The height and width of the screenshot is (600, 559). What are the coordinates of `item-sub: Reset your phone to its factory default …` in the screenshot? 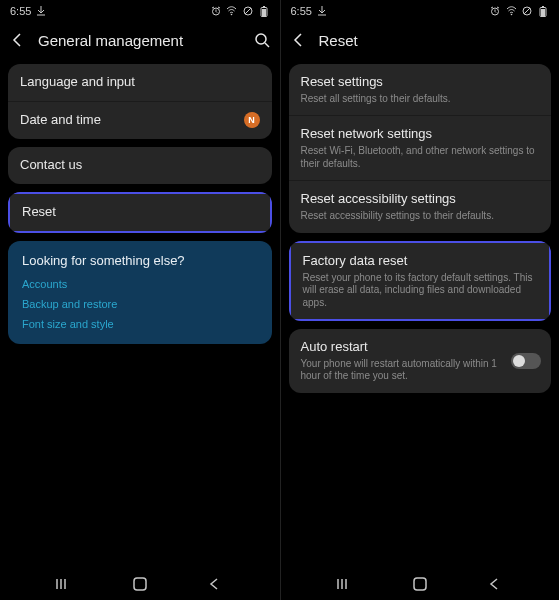 It's located at (420, 291).